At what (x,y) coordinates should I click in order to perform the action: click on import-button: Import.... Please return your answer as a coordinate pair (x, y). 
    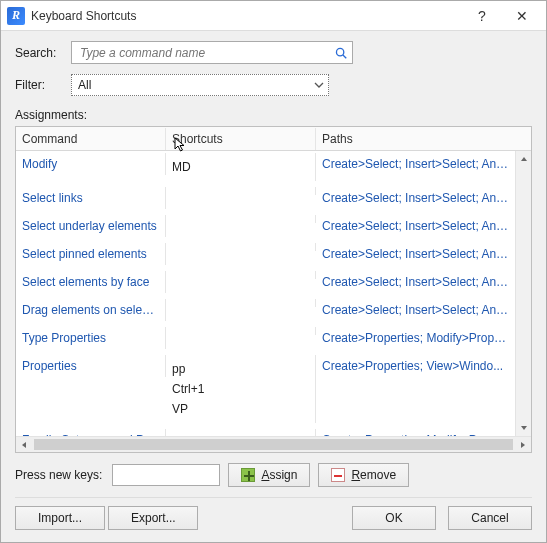
    Looking at the image, I should click on (60, 518).